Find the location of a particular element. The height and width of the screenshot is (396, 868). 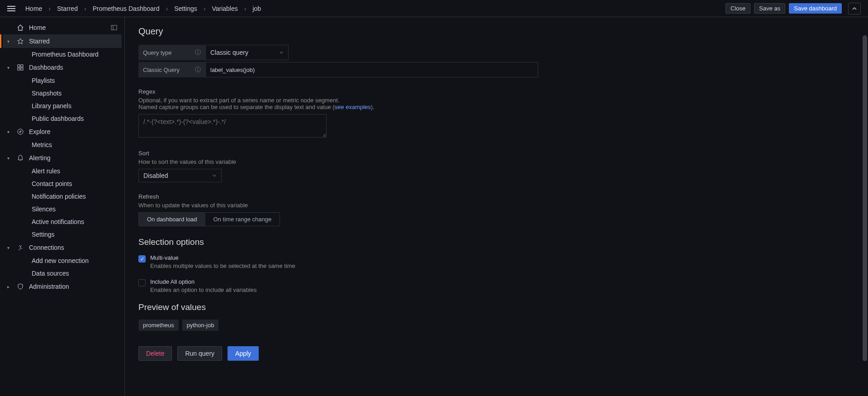

action-row: Delete Run query Apply is located at coordinates (419, 353).